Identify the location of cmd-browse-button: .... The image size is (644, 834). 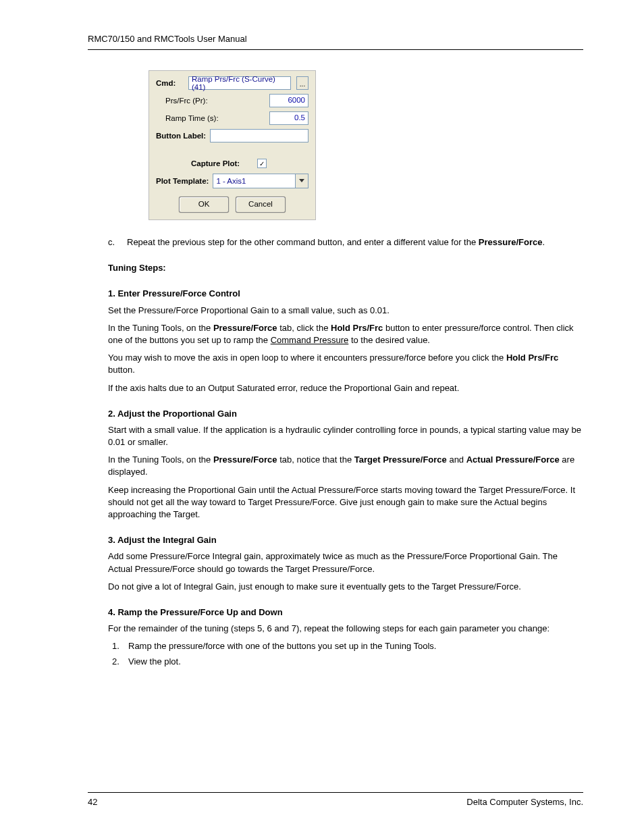
(302, 83).